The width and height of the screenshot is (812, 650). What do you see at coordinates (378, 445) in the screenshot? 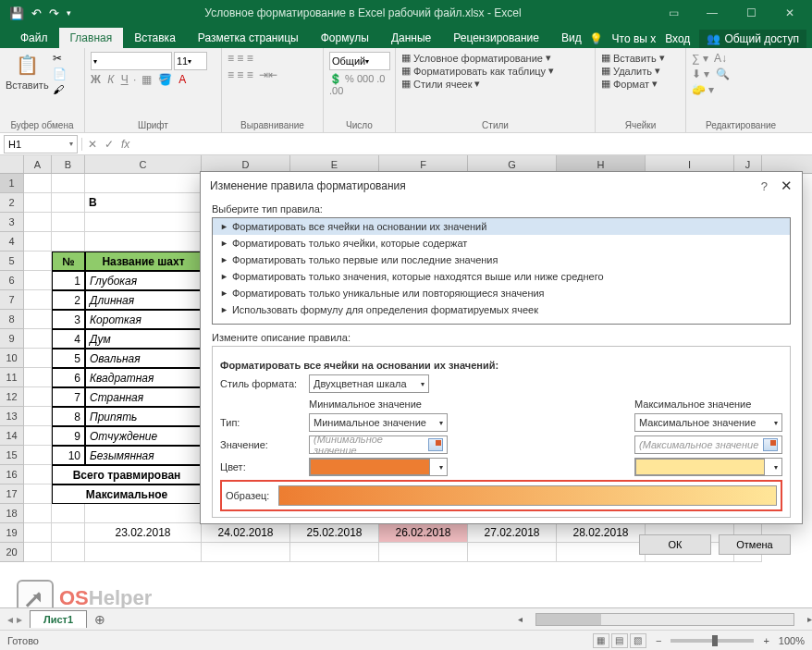
I see `min-value-input: (Минимальное значение` at bounding box center [378, 445].